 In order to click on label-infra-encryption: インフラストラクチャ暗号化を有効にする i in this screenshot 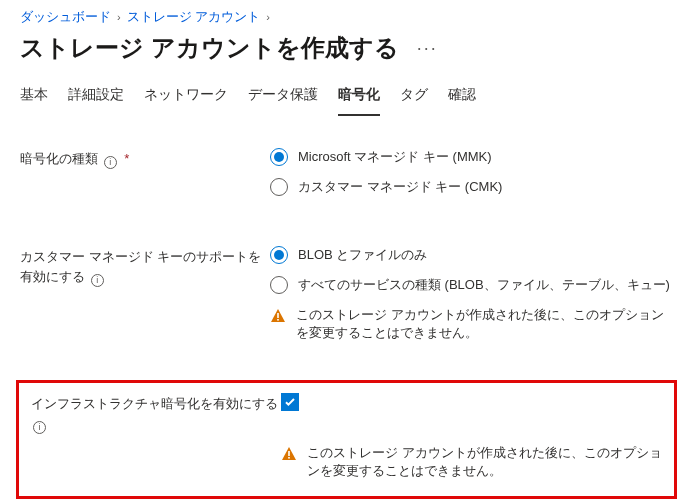, I will do `click(156, 414)`.